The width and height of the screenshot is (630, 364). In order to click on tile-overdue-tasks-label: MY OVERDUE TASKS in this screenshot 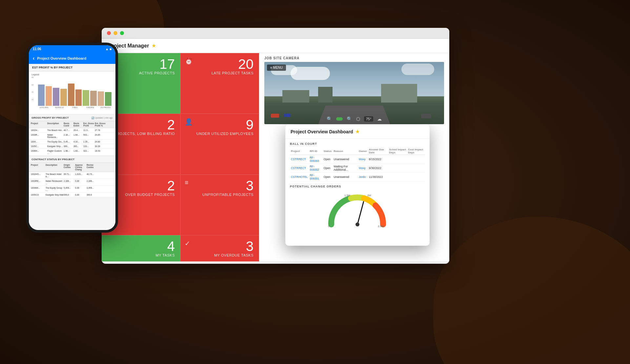, I will do `click(220, 255)`.